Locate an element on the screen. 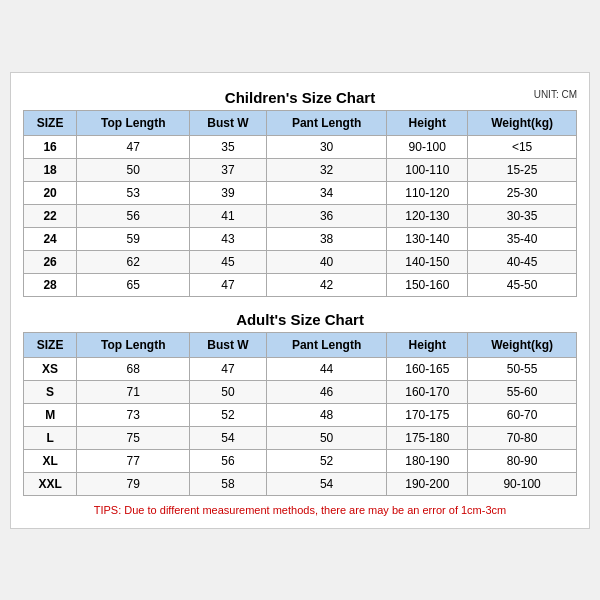  table-cell: 34 is located at coordinates (326, 192).